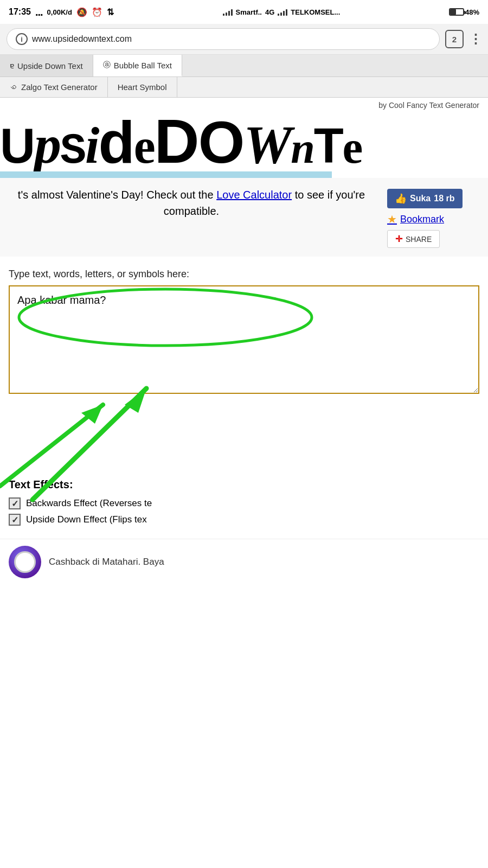  Describe the element at coordinates (181, 142) in the screenshot. I see `logo-text: UpSideDOWnTe` at that location.